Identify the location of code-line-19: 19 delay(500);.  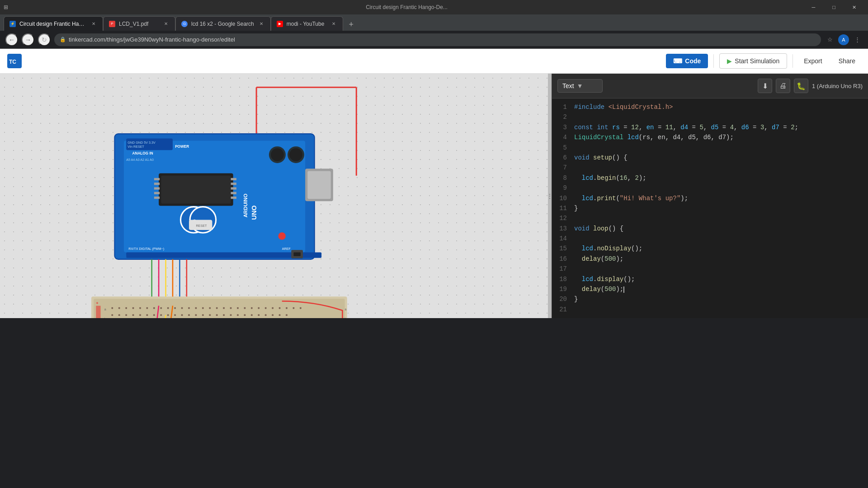
(710, 289).